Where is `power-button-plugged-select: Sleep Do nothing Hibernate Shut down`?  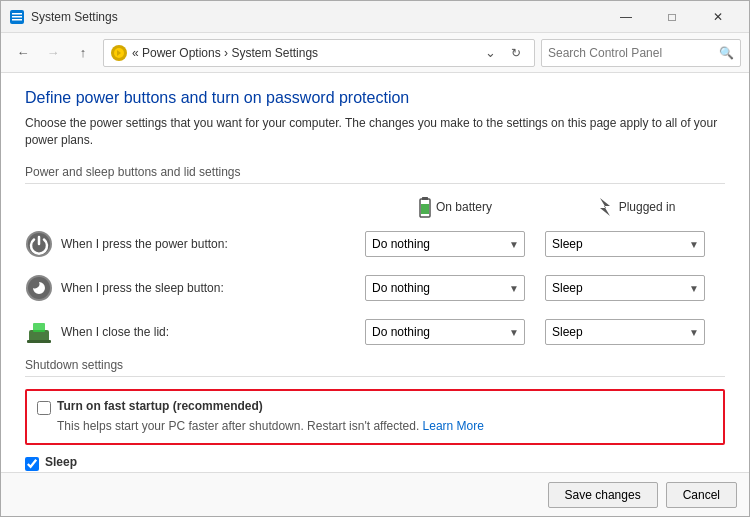 power-button-plugged-select: Sleep Do nothing Hibernate Shut down is located at coordinates (625, 244).